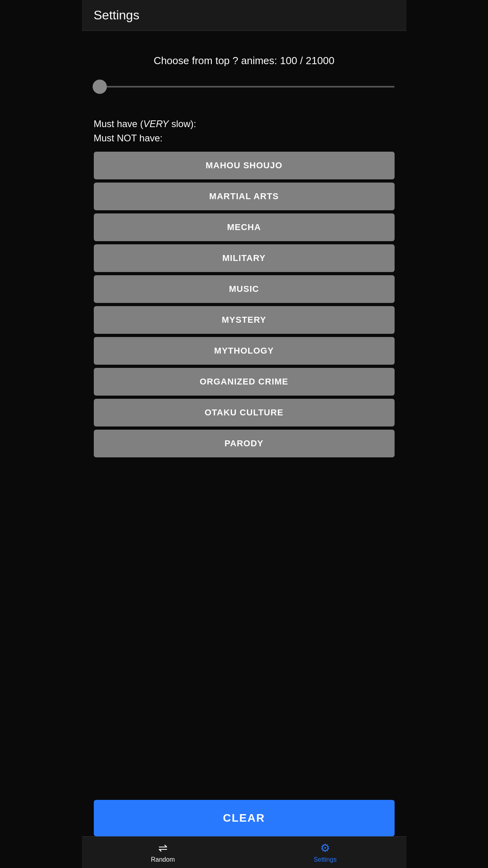 The height and width of the screenshot is (868, 488). Describe the element at coordinates (244, 61) in the screenshot. I see `slider-label: Choose from top ? animes: 100 / 21000` at that location.